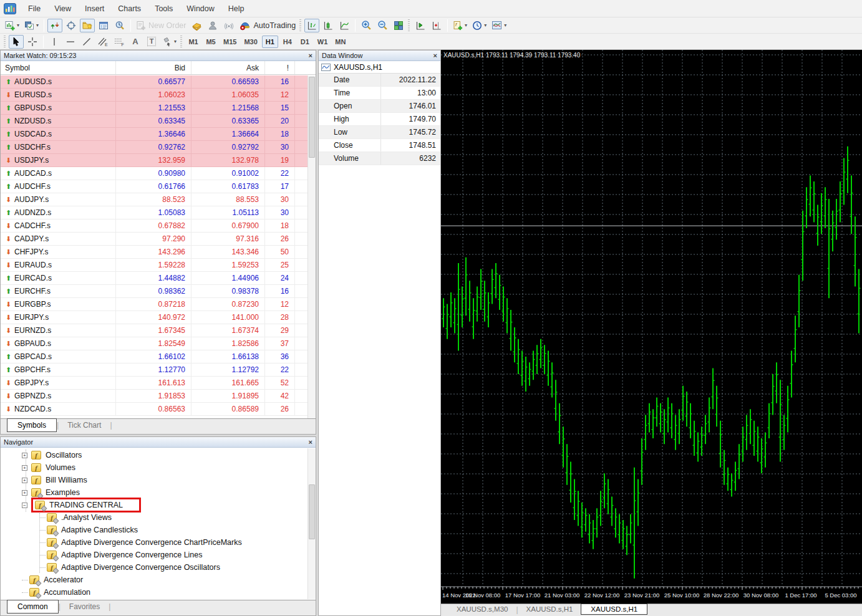 This screenshot has height=616, width=862. I want to click on tab-symbols: Symbols, so click(32, 425).